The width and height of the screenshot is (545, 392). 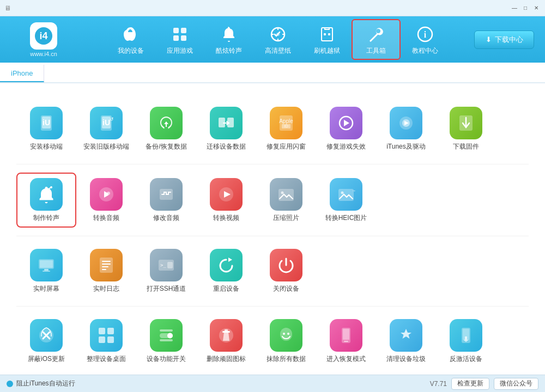 What do you see at coordinates (466, 341) in the screenshot?
I see `tool-anti-revoke: 反激活设备` at bounding box center [466, 341].